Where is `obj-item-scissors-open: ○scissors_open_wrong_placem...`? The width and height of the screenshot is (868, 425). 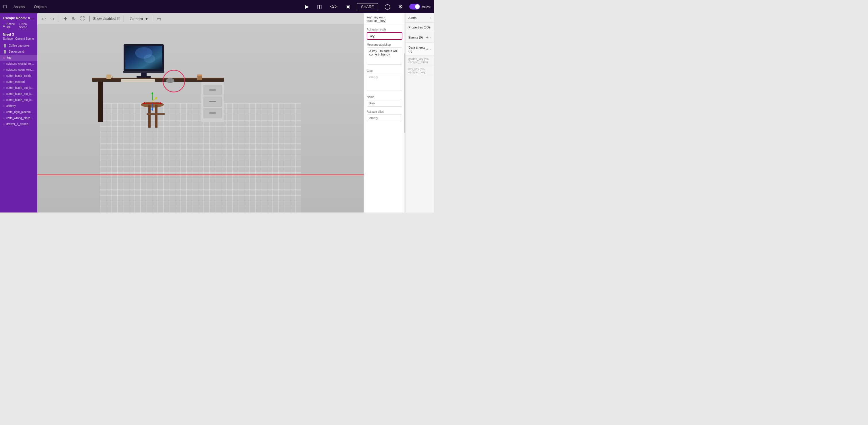
obj-item-scissors-open: ○scissors_open_wrong_placem... is located at coordinates (19, 70).